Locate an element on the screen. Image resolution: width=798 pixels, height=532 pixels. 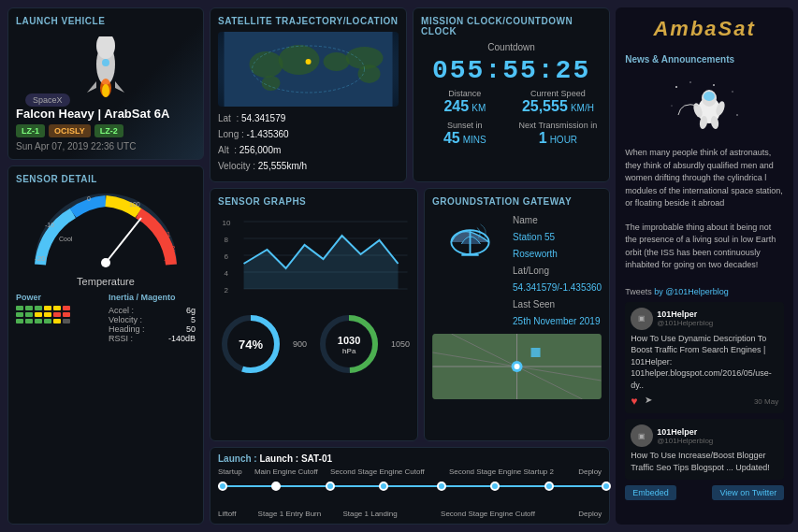
distance-unit: KM is located at coordinates (479, 108).